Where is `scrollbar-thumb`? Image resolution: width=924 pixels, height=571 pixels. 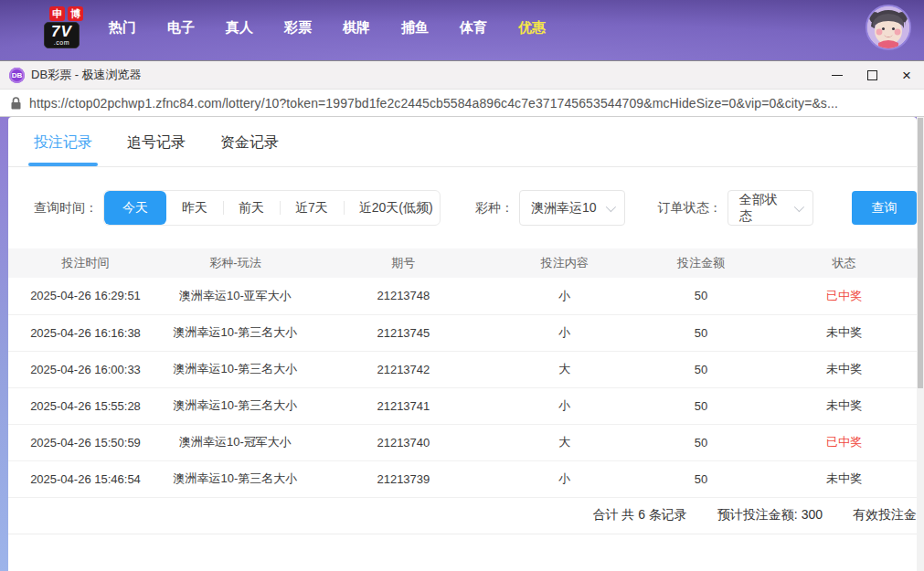
scrollbar-thumb is located at coordinates (920, 253).